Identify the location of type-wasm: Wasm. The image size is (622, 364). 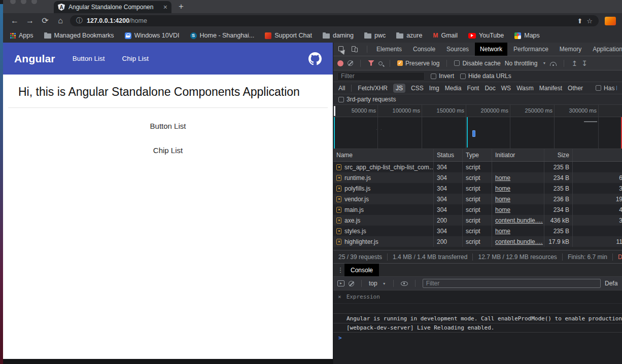
(525, 88).